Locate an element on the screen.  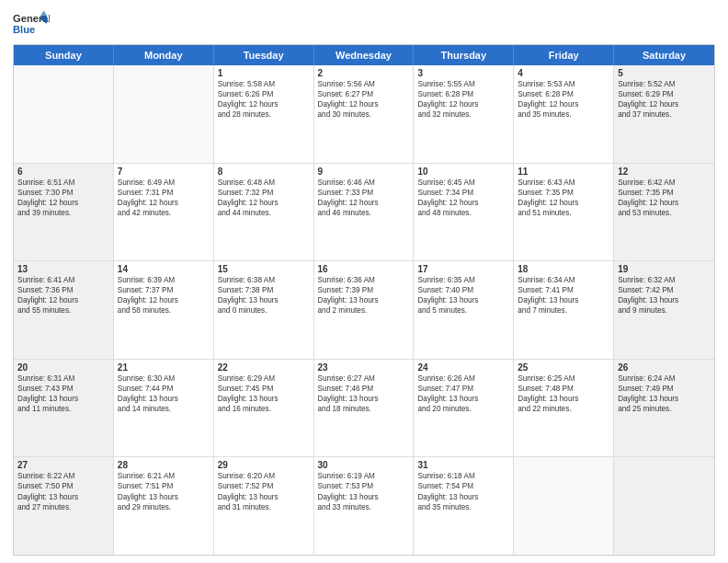
cell-daylight-info: Sunrise: 6:32 AM Sunset: 7:42 PM Dayligh… is located at coordinates (664, 295).